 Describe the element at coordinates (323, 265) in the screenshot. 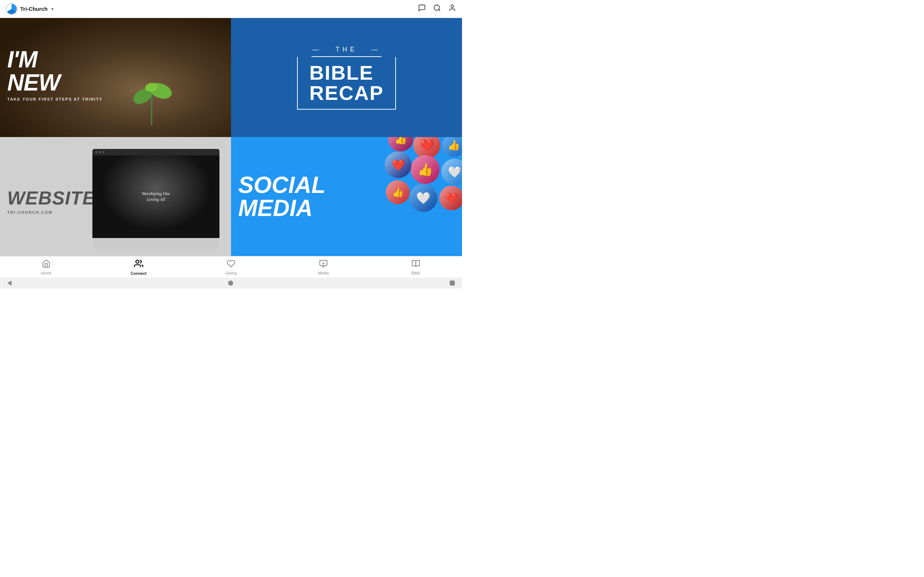

I see `media-icon` at that location.